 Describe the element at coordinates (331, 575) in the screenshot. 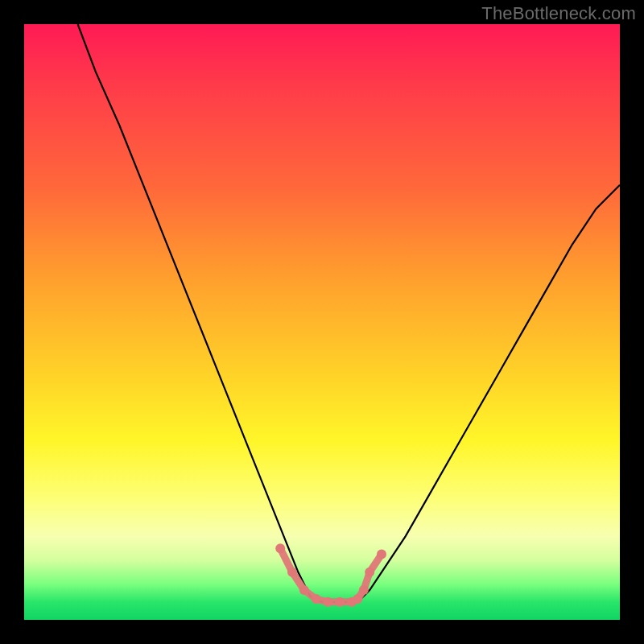

I see `marker-layer` at that location.